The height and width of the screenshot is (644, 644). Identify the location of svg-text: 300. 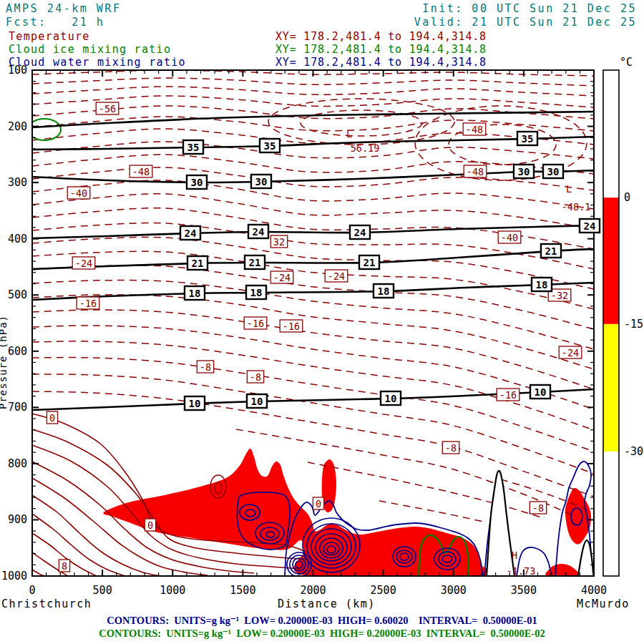
(17, 182).